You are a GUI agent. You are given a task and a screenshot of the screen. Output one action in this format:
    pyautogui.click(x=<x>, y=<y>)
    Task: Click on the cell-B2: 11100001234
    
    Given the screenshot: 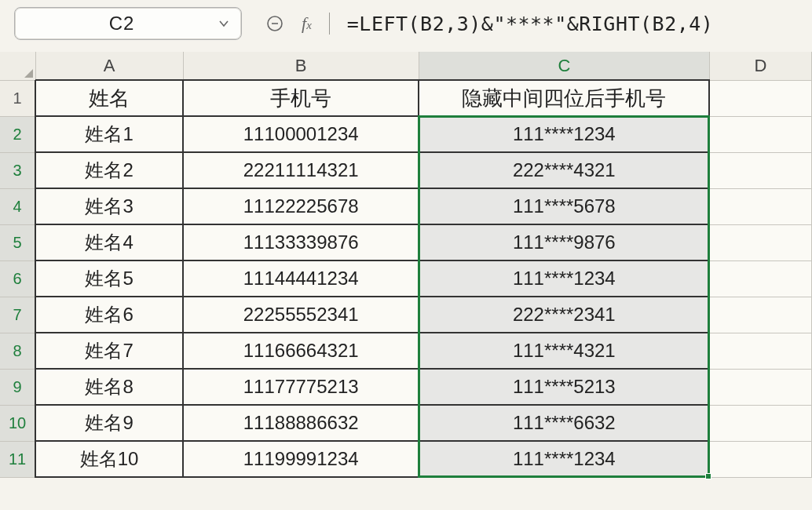 What is the action you would take?
    pyautogui.click(x=301, y=134)
    